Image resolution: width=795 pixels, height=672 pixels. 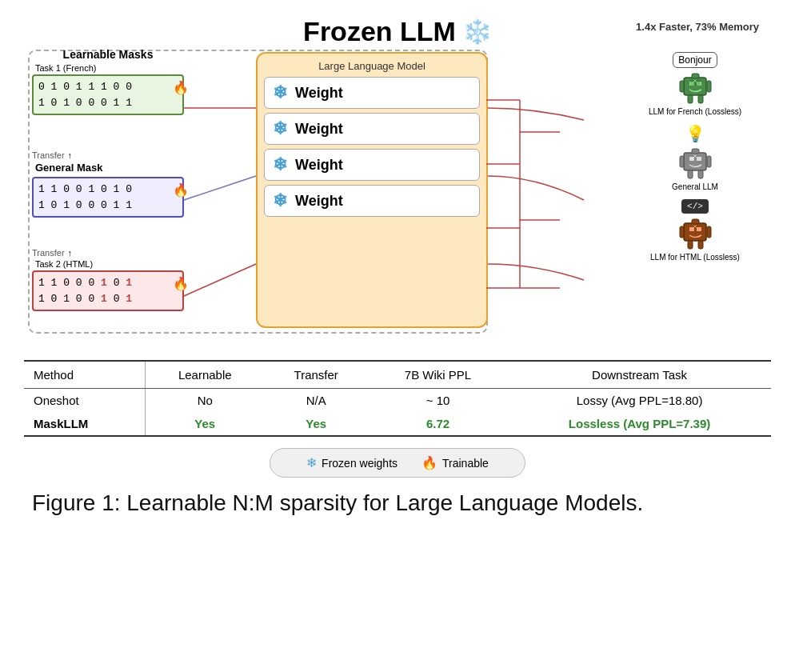 What do you see at coordinates (110, 264) in the screenshot?
I see `task2-label: Task 2 (HTML)` at bounding box center [110, 264].